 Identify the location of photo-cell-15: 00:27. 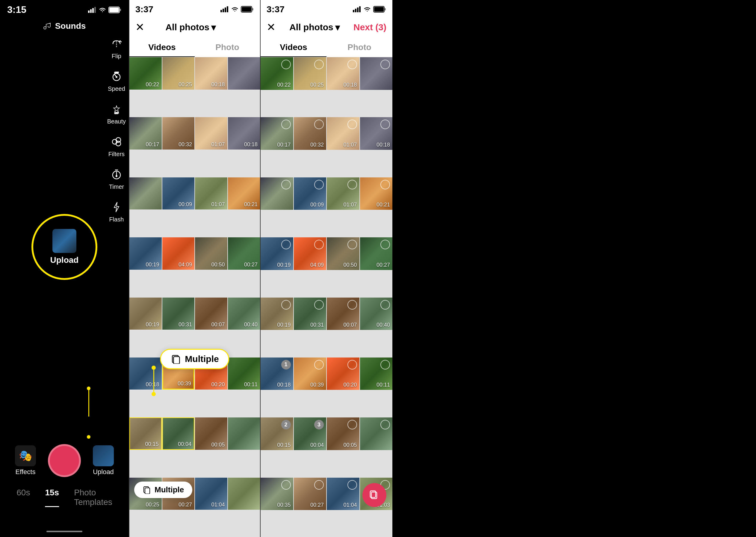
(244, 254).